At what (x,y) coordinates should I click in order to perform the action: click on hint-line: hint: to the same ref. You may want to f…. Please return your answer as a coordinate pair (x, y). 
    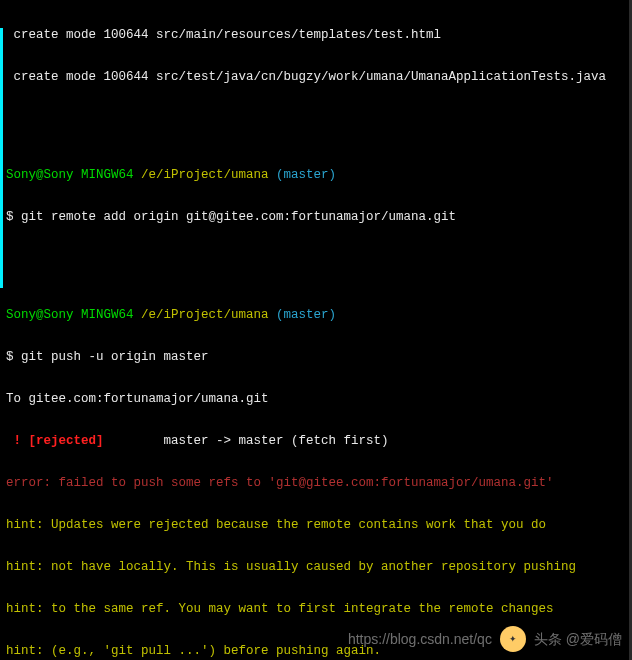
    Looking at the image, I should click on (316, 609).